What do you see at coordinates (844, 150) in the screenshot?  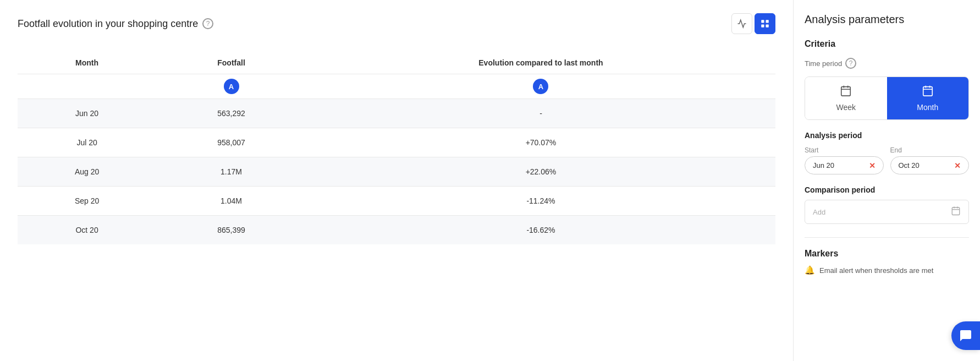 I see `start-label: Start` at bounding box center [844, 150].